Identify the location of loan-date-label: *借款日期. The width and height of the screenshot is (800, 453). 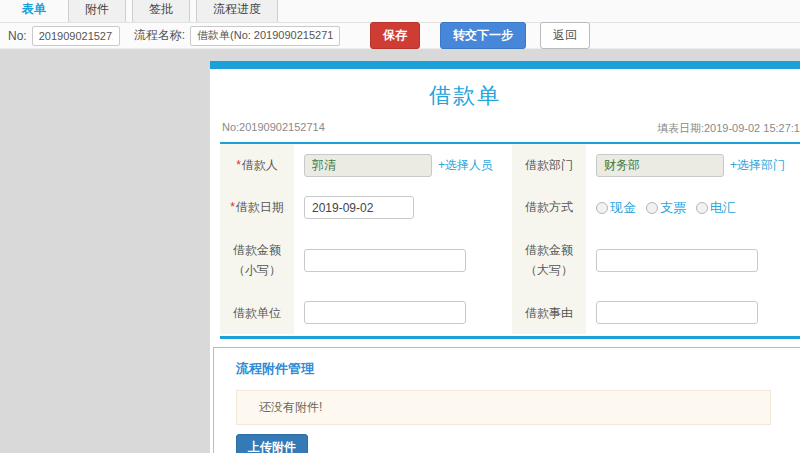
(257, 207).